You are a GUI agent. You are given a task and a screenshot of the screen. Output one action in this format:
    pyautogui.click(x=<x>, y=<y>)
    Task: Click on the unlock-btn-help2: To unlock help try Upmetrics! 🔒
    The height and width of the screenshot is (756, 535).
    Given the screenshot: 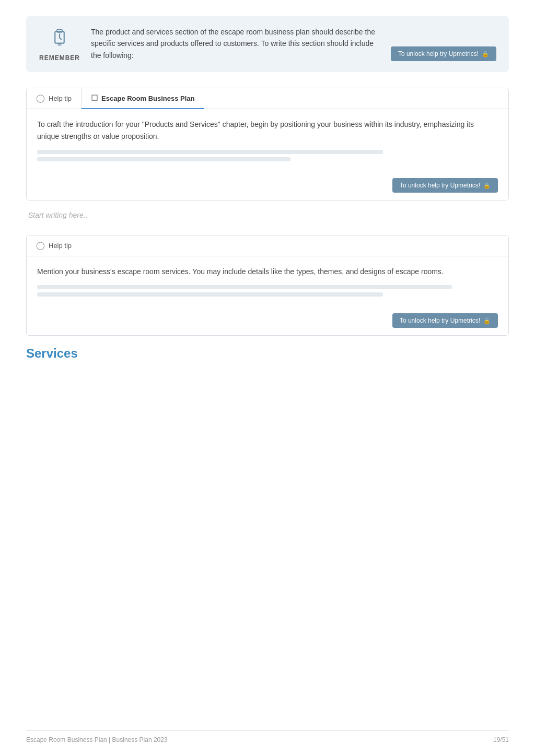 What is the action you would take?
    pyautogui.click(x=445, y=321)
    